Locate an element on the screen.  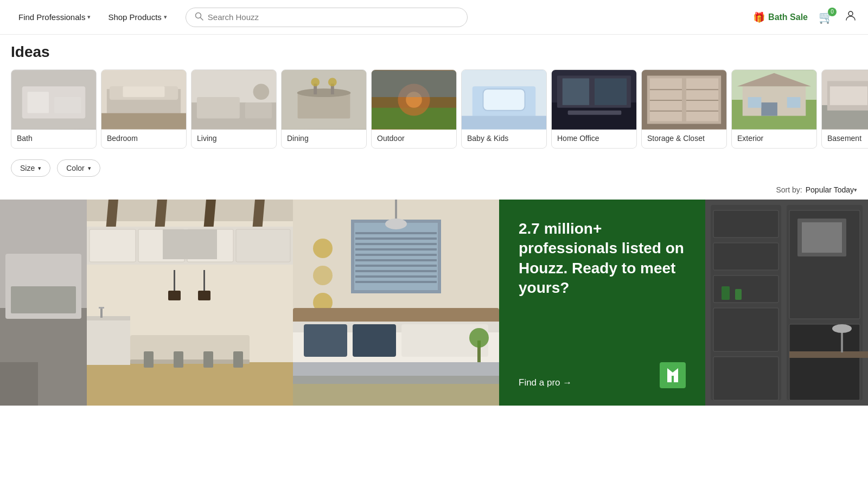
category-label-exterior: Exterior is located at coordinates (774, 139).